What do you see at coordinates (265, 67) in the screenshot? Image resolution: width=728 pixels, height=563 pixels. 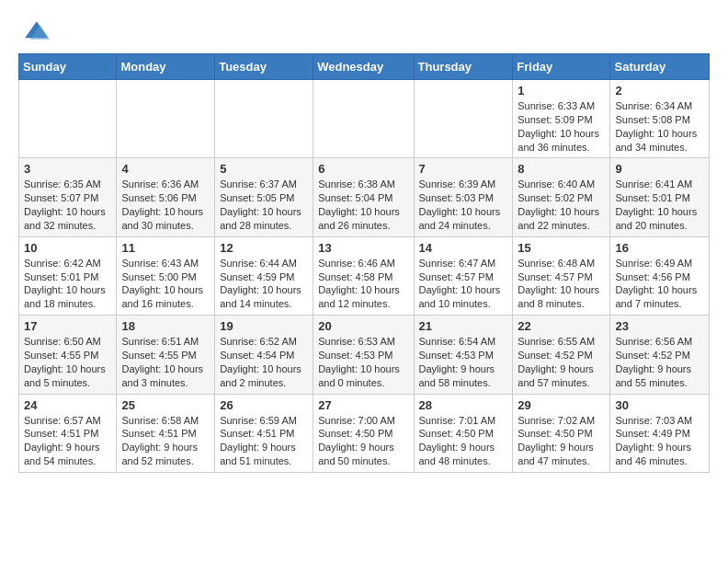 I see `calendar-header-tuesday: Tuesday` at bounding box center [265, 67].